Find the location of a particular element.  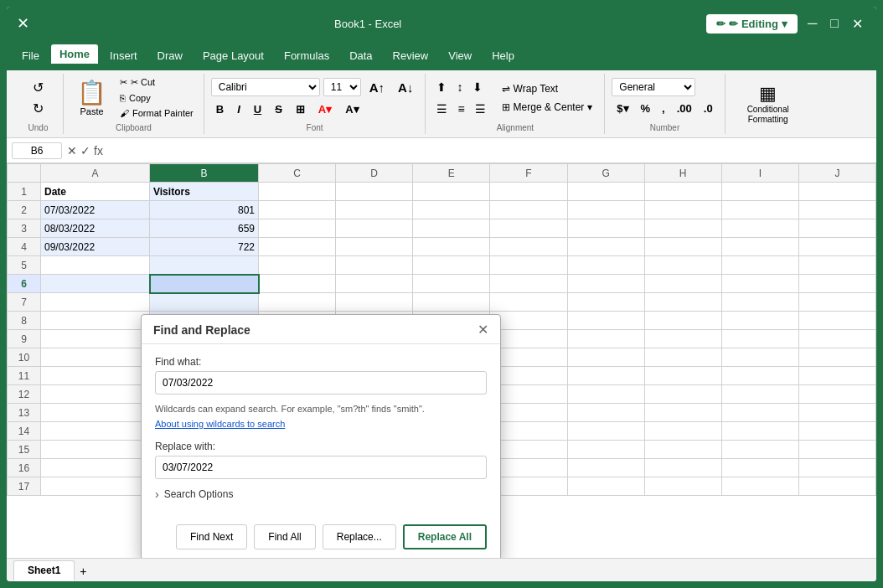

formula-input is located at coordinates (489, 151).